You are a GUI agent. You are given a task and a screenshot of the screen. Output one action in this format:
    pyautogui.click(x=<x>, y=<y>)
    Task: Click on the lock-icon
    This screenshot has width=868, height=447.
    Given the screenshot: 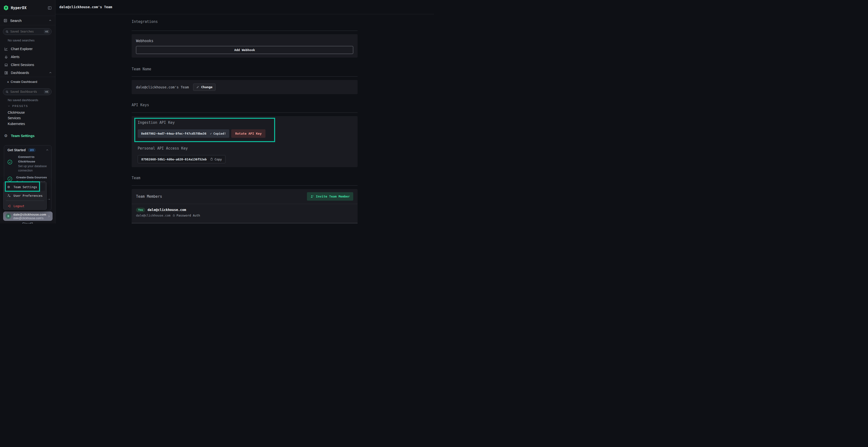 What is the action you would take?
    pyautogui.click(x=174, y=215)
    